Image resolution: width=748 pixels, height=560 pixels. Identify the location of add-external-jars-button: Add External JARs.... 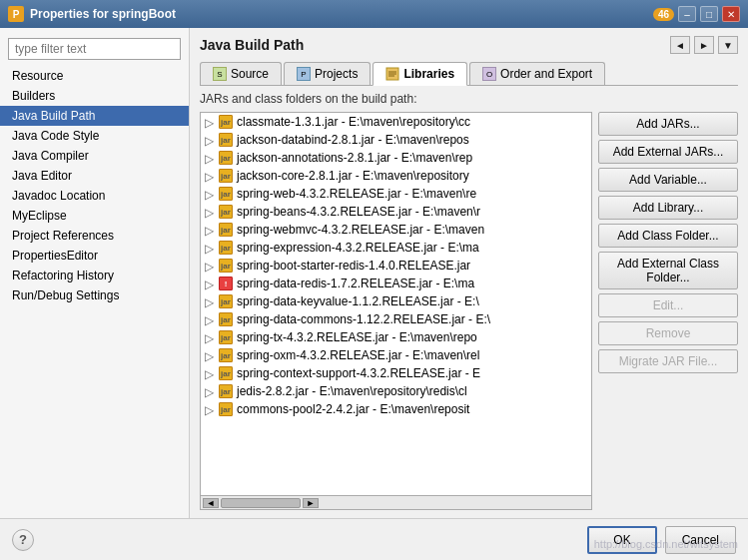
(668, 152).